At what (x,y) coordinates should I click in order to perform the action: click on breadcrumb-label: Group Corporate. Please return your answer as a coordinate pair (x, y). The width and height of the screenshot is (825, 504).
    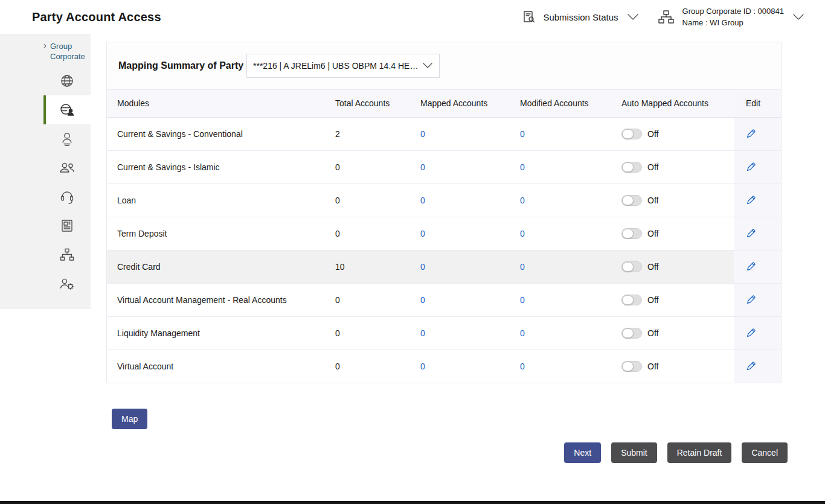
    Looking at the image, I should click on (64, 51).